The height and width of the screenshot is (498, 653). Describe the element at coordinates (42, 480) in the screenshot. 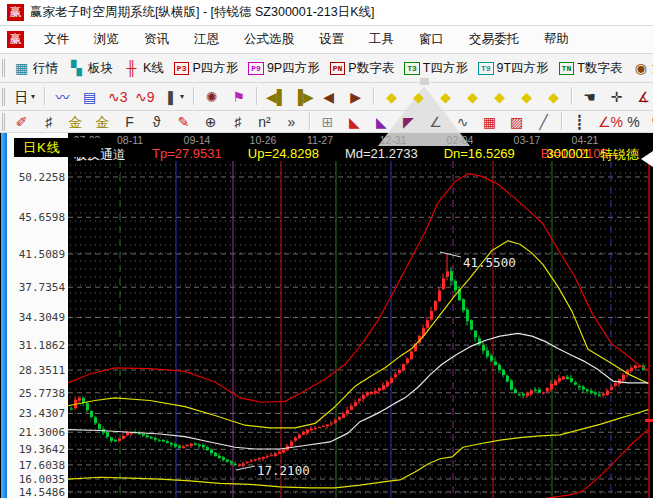

I see `y-axis-tick-label: 16.0035` at that location.